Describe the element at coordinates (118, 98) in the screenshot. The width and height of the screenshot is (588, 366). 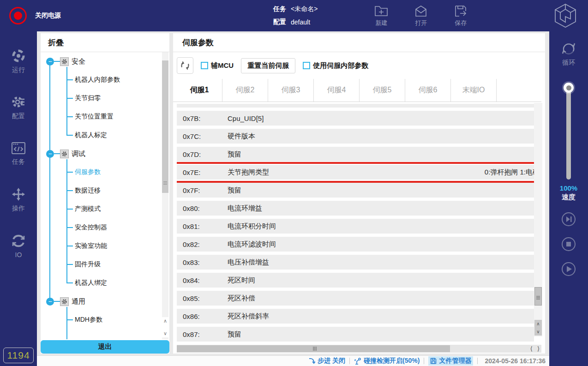
I see `tree-item: 关节归零` at that location.